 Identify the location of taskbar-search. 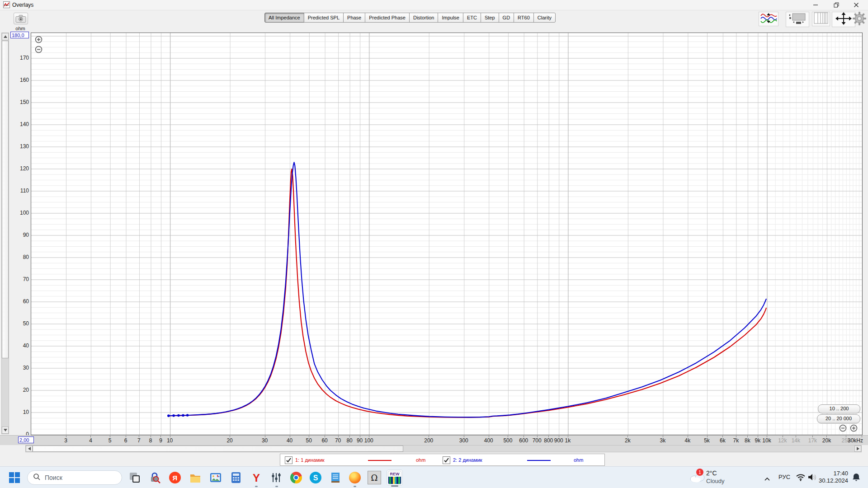
(75, 478).